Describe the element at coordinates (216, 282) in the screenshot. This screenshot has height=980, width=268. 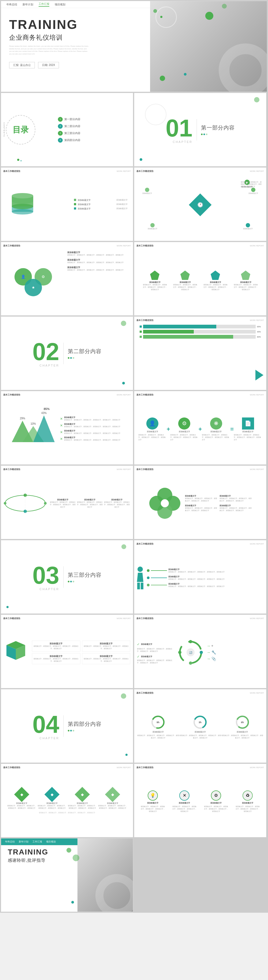
I see `pent-label-3: 添加标题文字` at that location.